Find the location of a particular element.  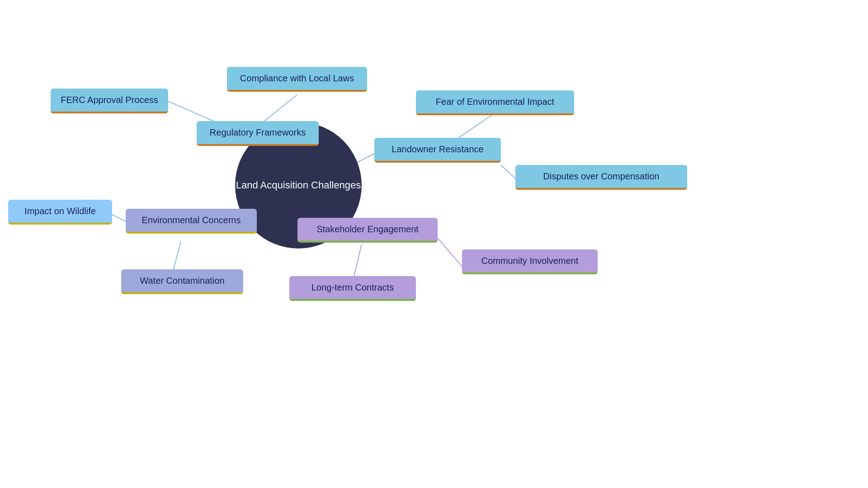

node-contracts: Long-term Contracts is located at coordinates (353, 288).